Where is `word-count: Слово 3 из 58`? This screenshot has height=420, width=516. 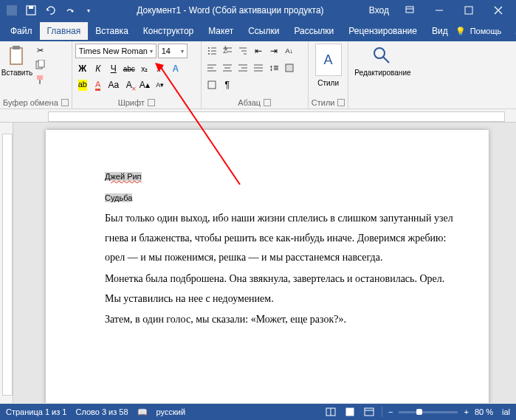 word-count: Слово 3 из 58 is located at coordinates (102, 412).